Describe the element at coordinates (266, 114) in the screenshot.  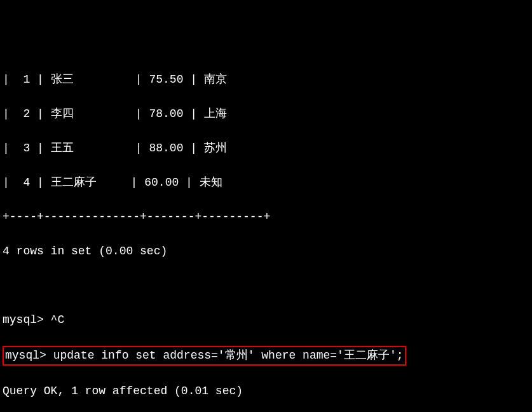
I see `table-row: | 2 | 李四 | 78.00 | 上海` at that location.